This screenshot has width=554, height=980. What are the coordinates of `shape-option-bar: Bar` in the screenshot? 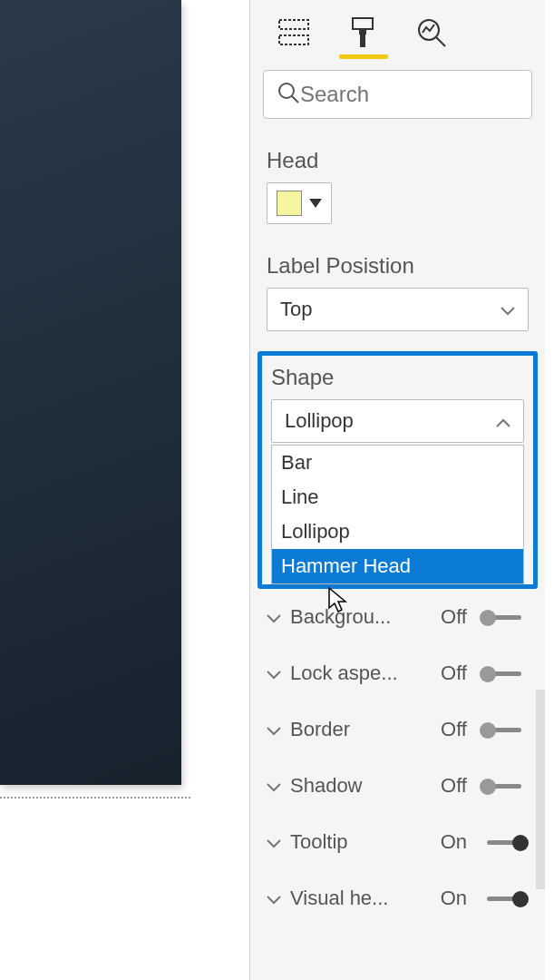 It's located at (397, 463).